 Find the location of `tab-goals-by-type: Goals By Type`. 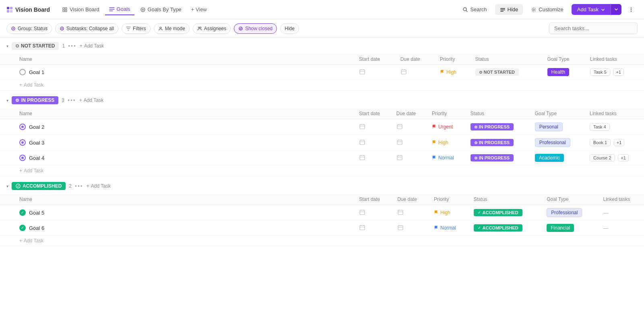

tab-goals-by-type: Goals By Type is located at coordinates (161, 10).